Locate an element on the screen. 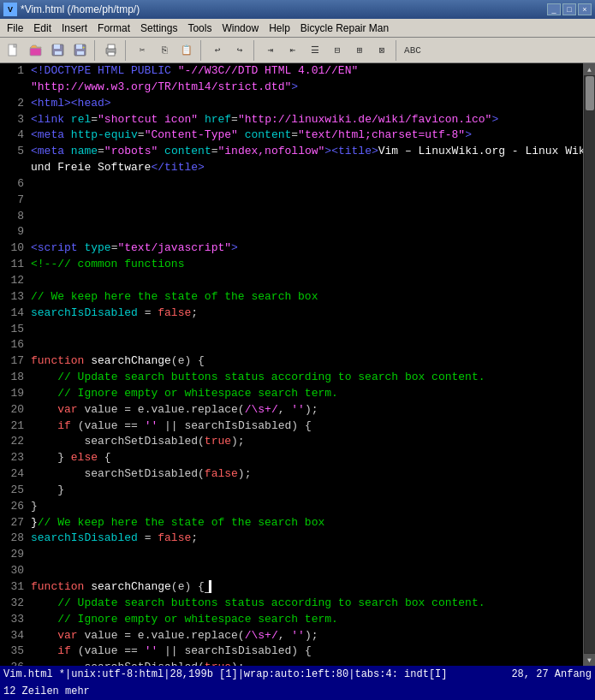  col4-button: ⊠ is located at coordinates (382, 50).